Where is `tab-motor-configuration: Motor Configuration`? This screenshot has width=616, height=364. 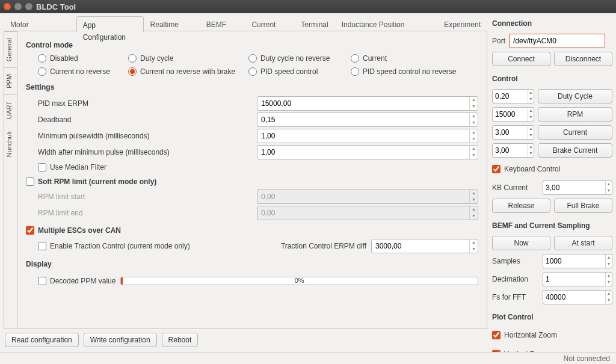
tab-motor-configuration: Motor Configuration is located at coordinates (40, 23).